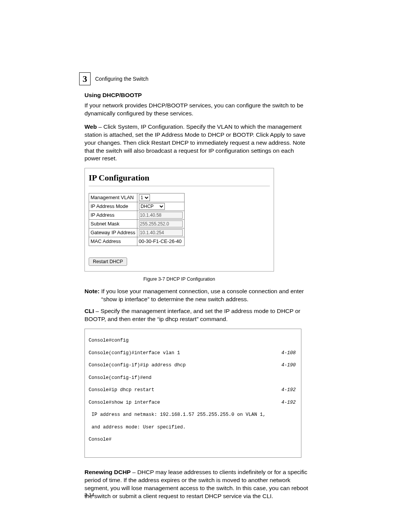 Image resolution: width=411 pixels, height=532 pixels. What do you see at coordinates (114, 79) in the screenshot?
I see `page-header: 3 Configuring the Switch` at bounding box center [114, 79].